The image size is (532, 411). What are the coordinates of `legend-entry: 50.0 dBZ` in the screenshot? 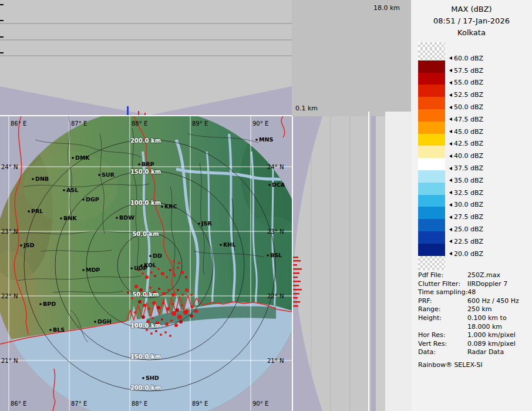 It's located at (451, 103).